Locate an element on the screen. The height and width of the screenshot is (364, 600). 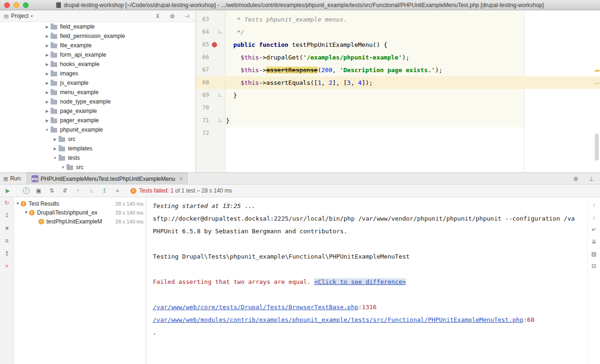
rerun-tests-icon: ▶ is located at coordinates (8, 191).